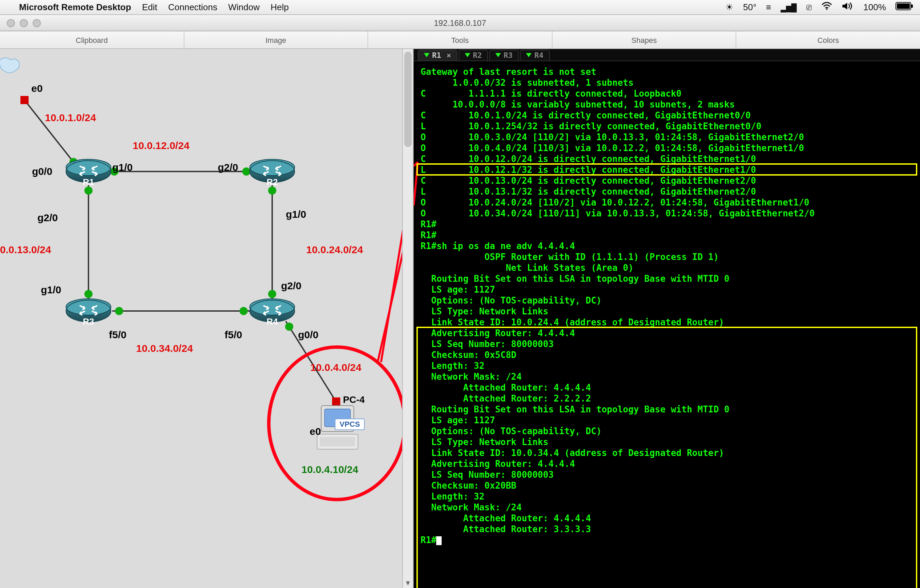 This screenshot has height=588, width=920. I want to click on terminal-line: C 1.1.1.1 is directly connected, Loopbac…, so click(667, 94).